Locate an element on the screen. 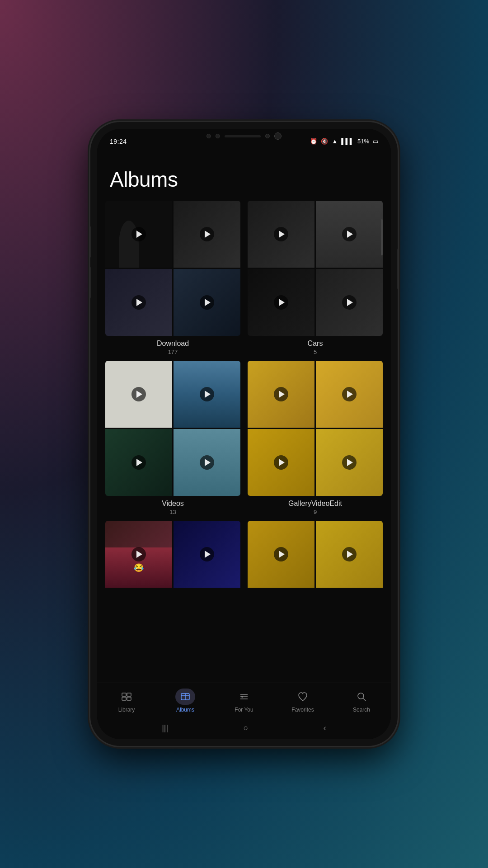 The width and height of the screenshot is (488, 868). power-button is located at coordinates (398, 269).